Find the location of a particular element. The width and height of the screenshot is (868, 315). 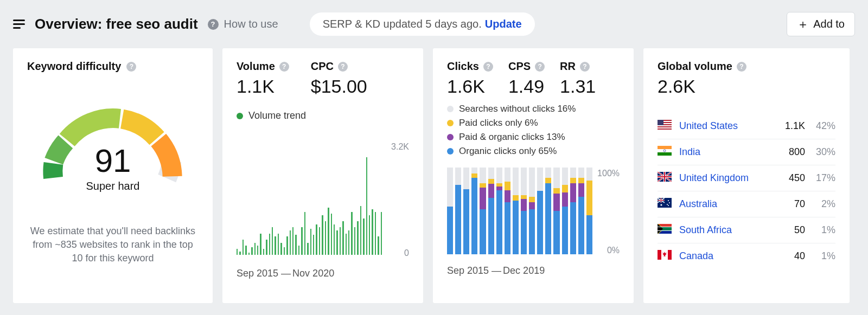

plus-icon: ＋ is located at coordinates (803, 24).